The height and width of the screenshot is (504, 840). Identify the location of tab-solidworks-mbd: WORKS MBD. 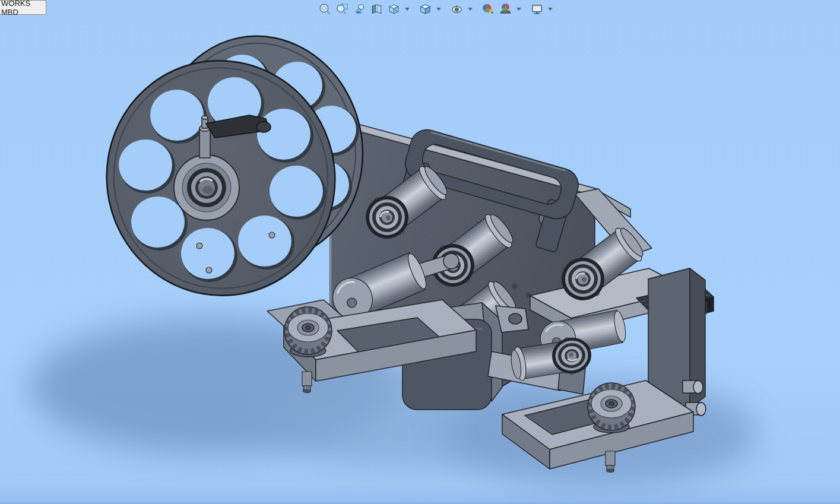
(23, 7).